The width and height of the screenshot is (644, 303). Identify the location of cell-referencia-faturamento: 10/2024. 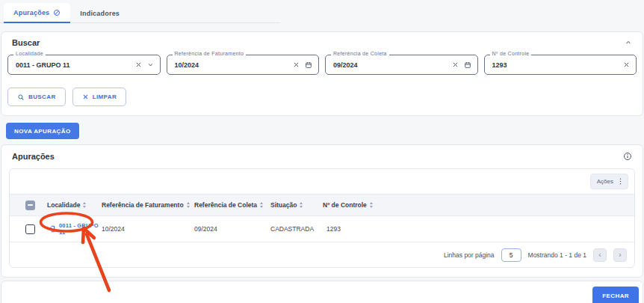
(148, 229).